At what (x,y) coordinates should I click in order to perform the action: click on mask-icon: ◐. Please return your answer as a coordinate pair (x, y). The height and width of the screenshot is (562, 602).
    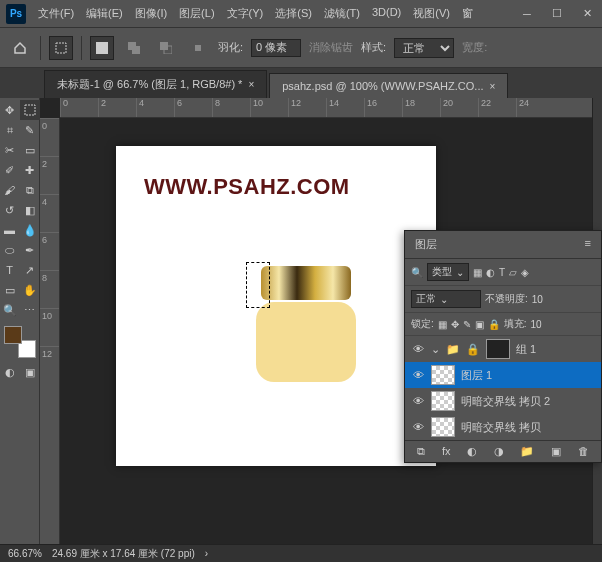
    Looking at the image, I should click on (472, 452).